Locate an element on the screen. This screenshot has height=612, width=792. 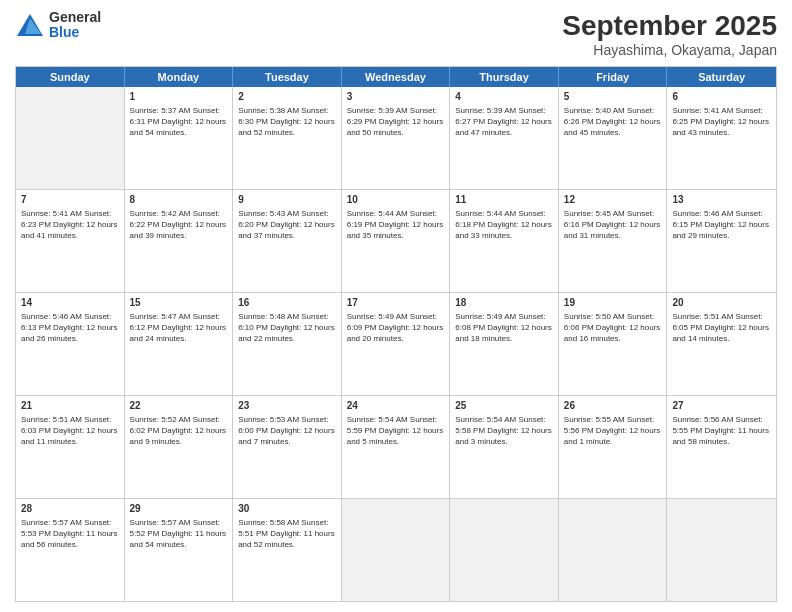
day-number: 30 is located at coordinates (287, 509).